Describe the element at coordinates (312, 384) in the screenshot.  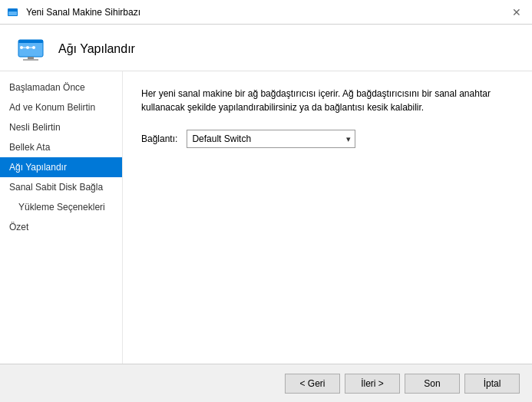
I see `back-button: < Geri` at that location.